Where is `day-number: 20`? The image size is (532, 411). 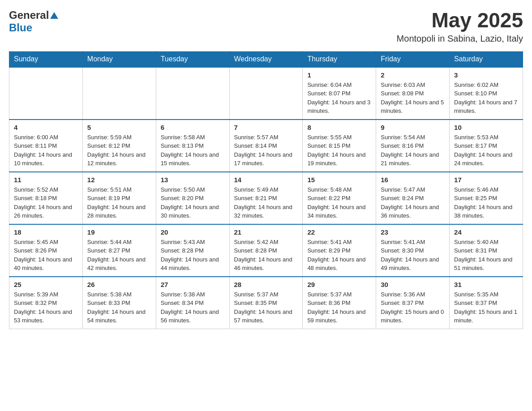 day-number: 20 is located at coordinates (193, 232).